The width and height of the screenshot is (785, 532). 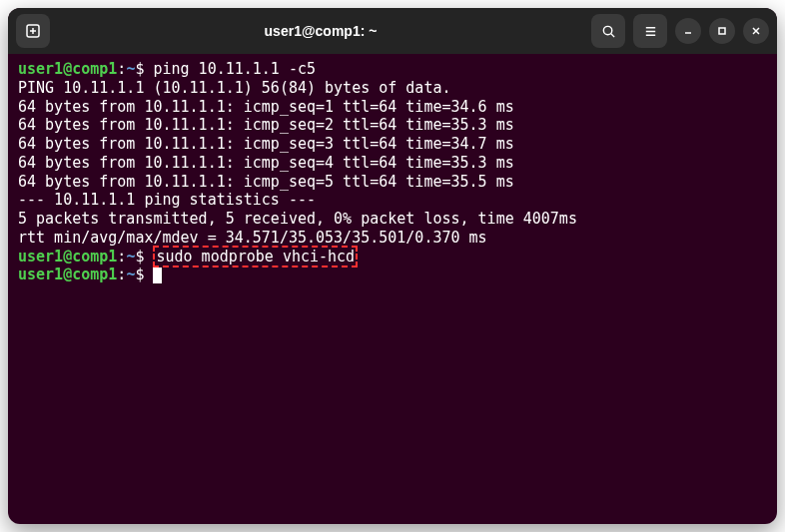 What do you see at coordinates (33, 31) in the screenshot?
I see `new-tab-button` at bounding box center [33, 31].